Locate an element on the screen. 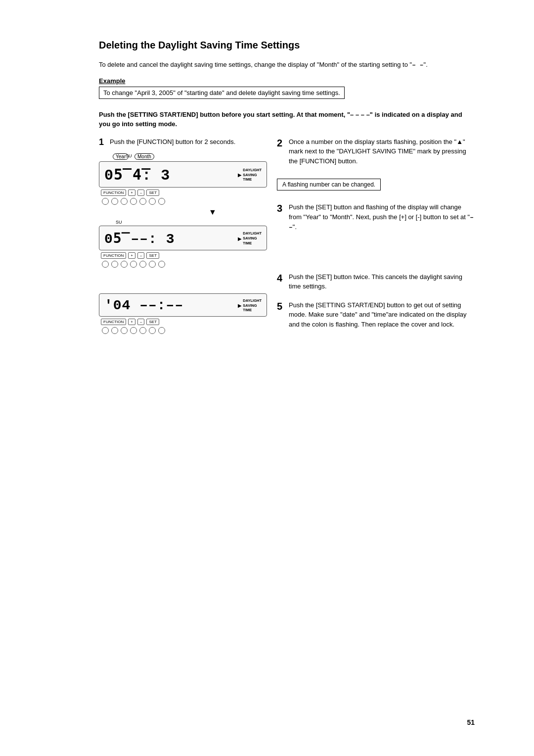 This screenshot has width=534, height=756. device1-frame: 05̅ ​4̅: 3 ▶ DAYLIGHTSAVINGTIME is located at coordinates (183, 174).